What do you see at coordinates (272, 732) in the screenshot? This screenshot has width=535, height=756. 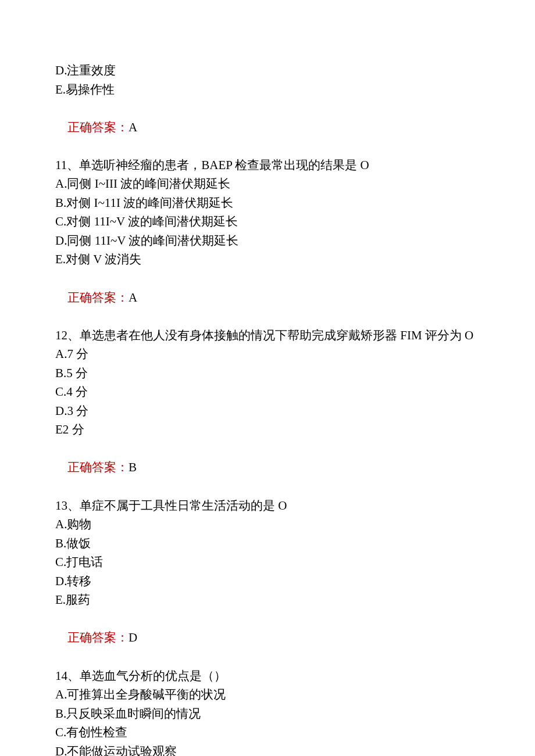 I see `option-text: C.有创性检查` at bounding box center [272, 732].